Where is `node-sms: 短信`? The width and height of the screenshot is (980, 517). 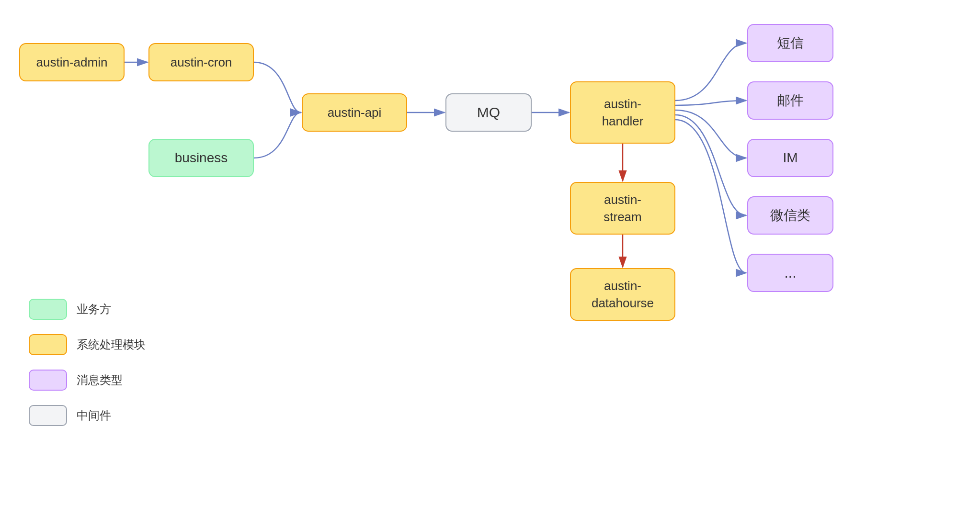
node-sms: 短信 is located at coordinates (790, 43).